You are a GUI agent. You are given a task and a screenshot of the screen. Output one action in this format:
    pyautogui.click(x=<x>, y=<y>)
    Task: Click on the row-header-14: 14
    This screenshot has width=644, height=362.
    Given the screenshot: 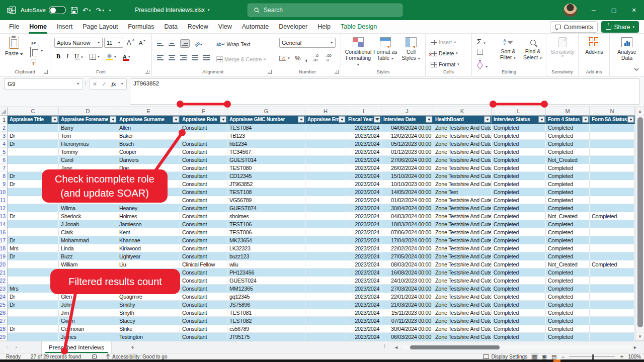 What is the action you would take?
    pyautogui.click(x=4, y=224)
    